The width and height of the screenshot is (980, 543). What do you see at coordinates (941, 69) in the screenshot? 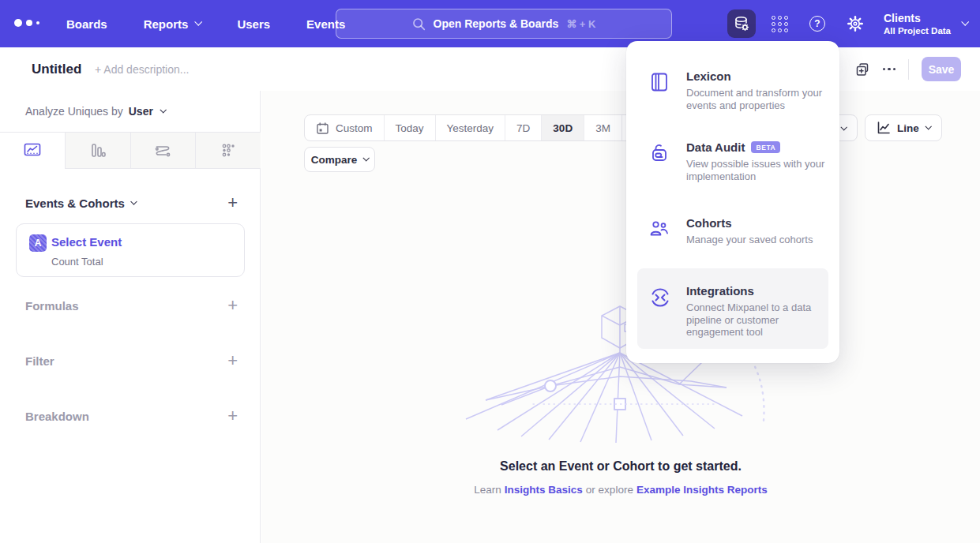
I see `save-button: Save` at bounding box center [941, 69].